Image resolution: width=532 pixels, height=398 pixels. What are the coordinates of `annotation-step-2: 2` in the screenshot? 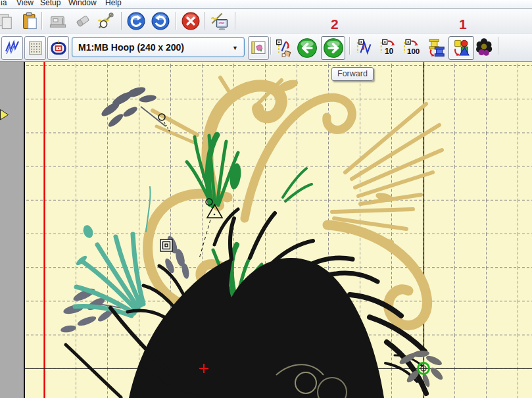 It's located at (335, 24).